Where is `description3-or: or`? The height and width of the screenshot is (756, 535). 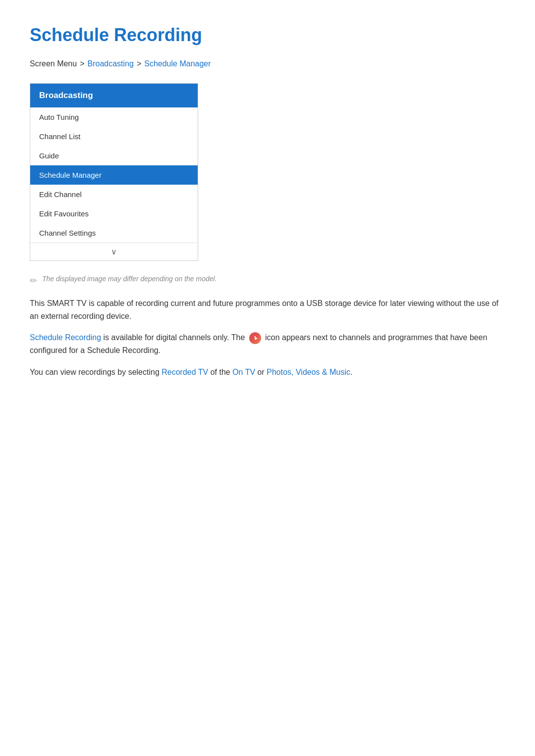
description3-or: or is located at coordinates (261, 372).